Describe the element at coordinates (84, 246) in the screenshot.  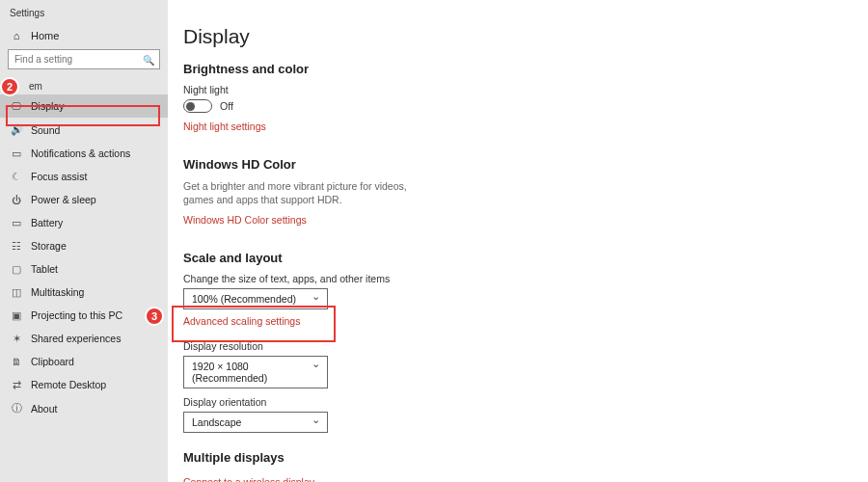
I see `sidebar-item-storage: ☷ Storage` at that location.